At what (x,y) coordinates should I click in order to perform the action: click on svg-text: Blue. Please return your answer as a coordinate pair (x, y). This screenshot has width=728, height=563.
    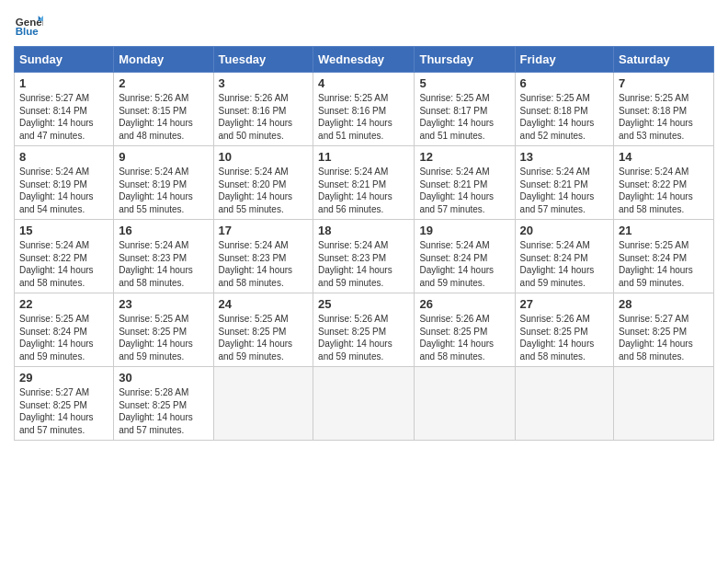
    Looking at the image, I should click on (28, 31).